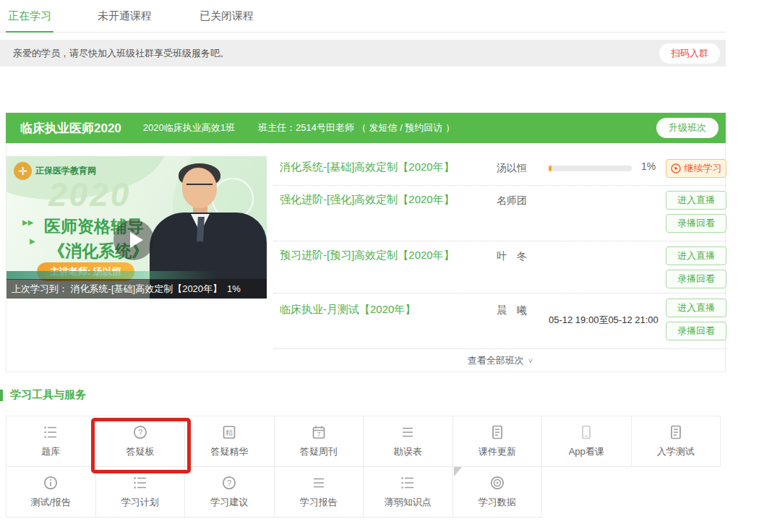  I want to click on svg-text: 7, so click(318, 434).